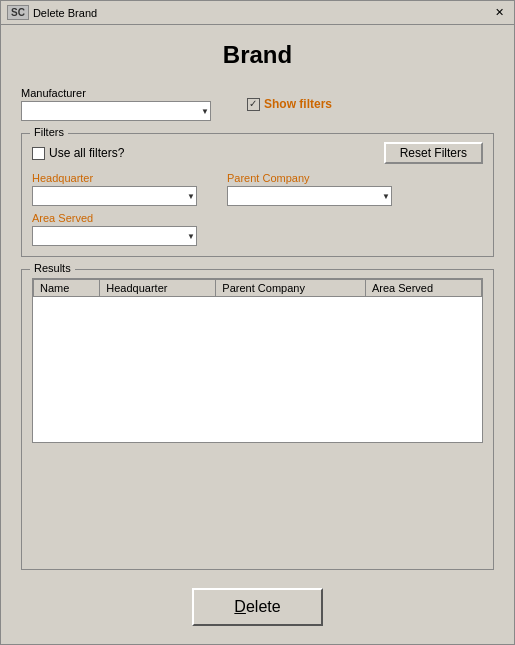 The width and height of the screenshot is (515, 645). What do you see at coordinates (114, 196) in the screenshot?
I see `headquarter-select-wrapper` at bounding box center [114, 196].